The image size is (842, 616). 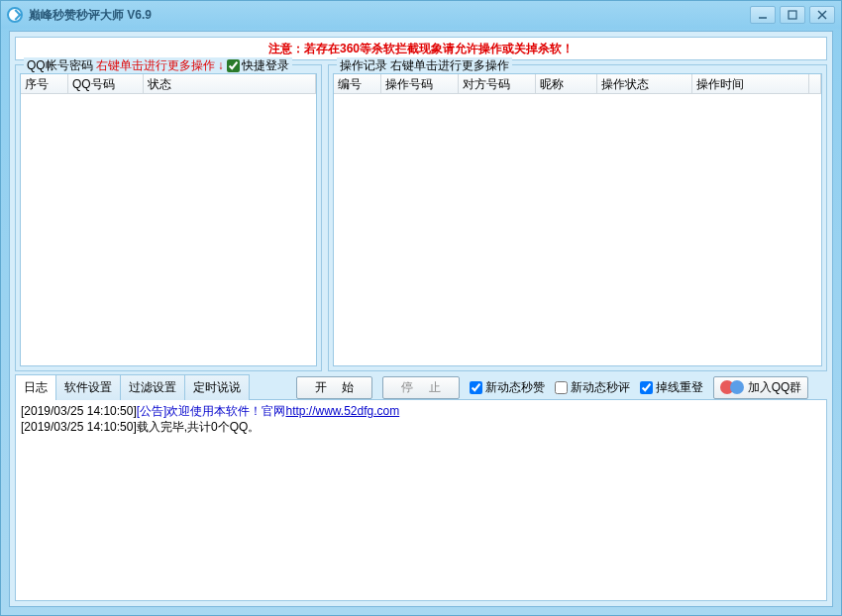 I want to click on new-comment-checkbox: 新动态秒评, so click(x=592, y=388).